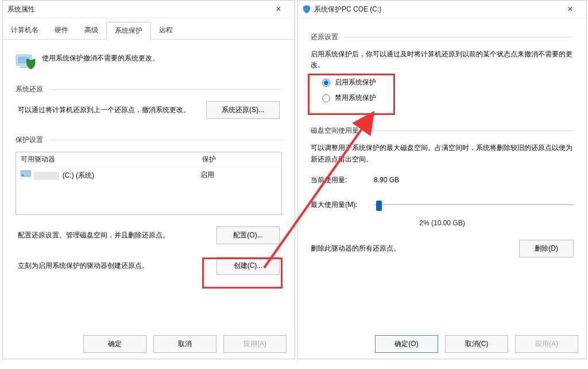 This screenshot has height=369, width=588. I want to click on col-protection-header: 保护, so click(239, 160).